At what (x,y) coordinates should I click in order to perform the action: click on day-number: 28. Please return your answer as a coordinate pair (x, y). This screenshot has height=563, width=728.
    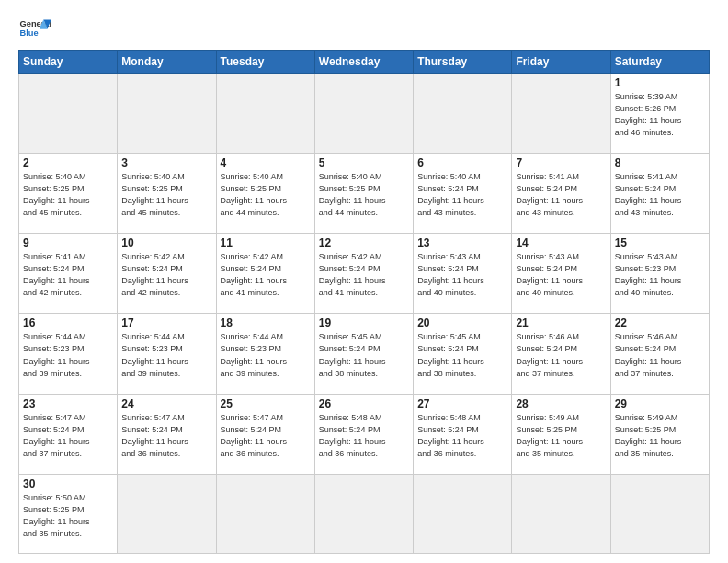
    Looking at the image, I should click on (561, 404).